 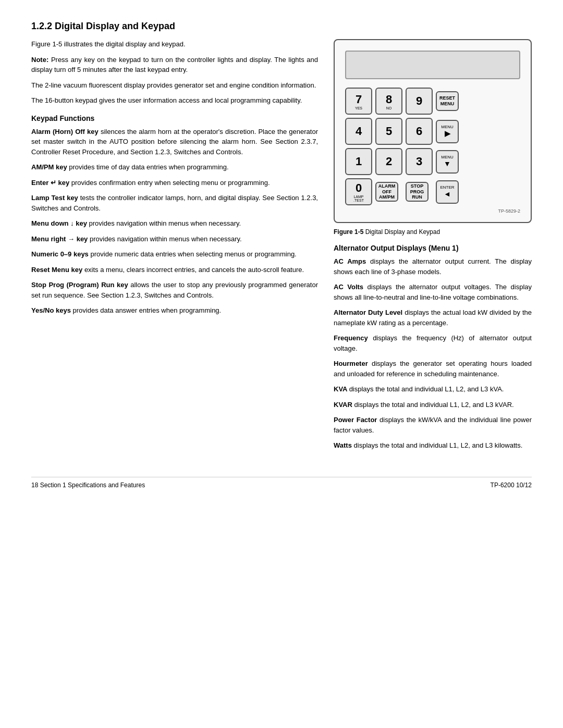 I want to click on function-item: Reset Menu key exits a menu, clears inco…, so click(x=175, y=270).